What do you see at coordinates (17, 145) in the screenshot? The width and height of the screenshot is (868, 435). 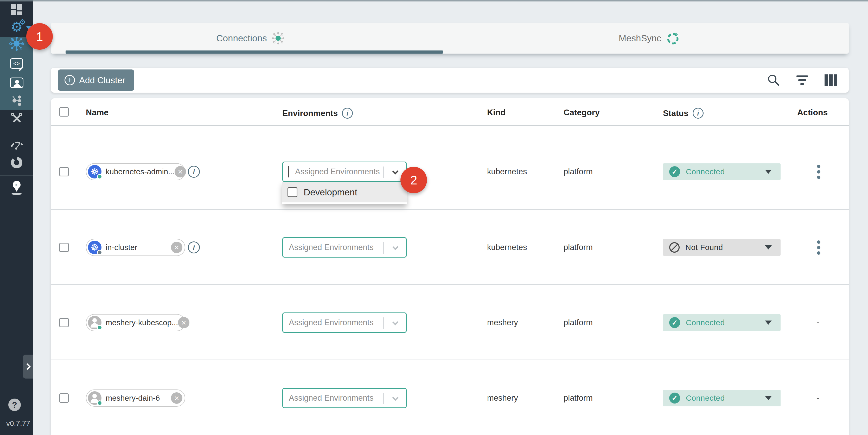 I see `sidebar-item-metrics` at bounding box center [17, 145].